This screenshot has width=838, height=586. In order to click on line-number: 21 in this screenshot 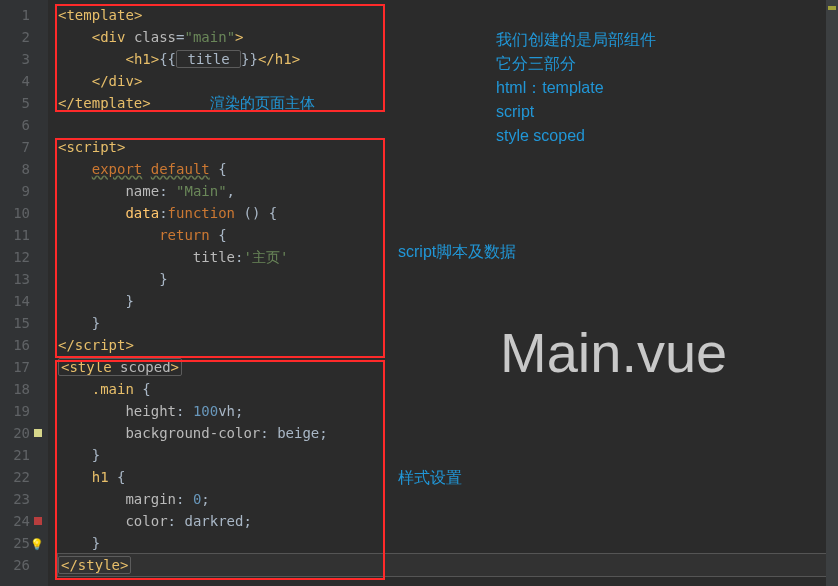, I will do `click(24, 455)`.